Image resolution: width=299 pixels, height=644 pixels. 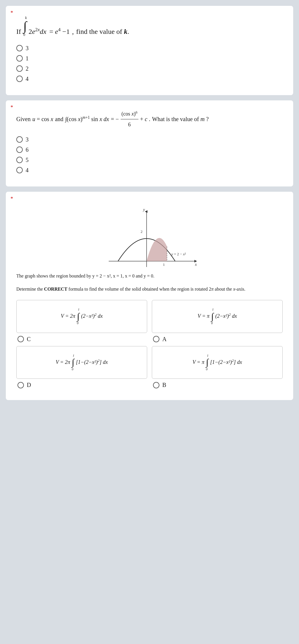 I want to click on formula-labels-bottom: D B, so click(x=150, y=385).